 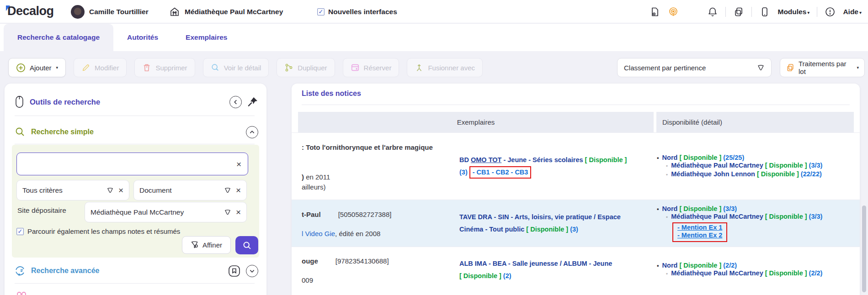 I want to click on notice-row: ouge[9782354130688]009ALB IMA - BEA - Sa…, so click(x=576, y=269).